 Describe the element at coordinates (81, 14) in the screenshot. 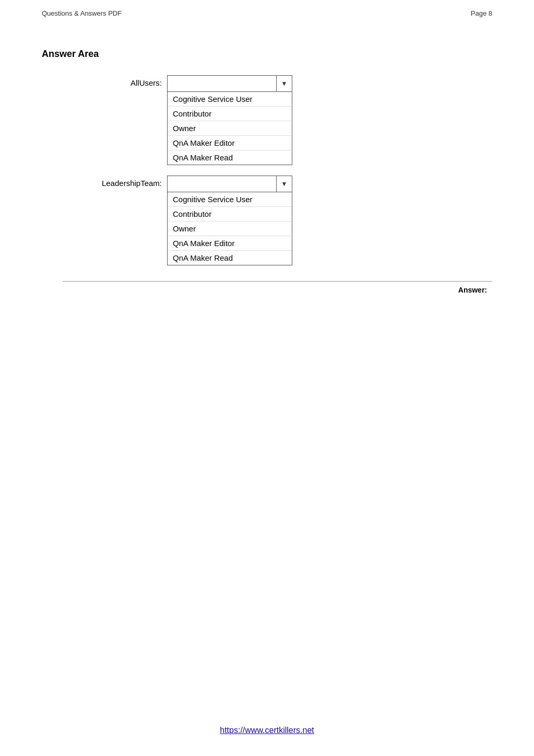

I see `header-left-text: Questions & Answers PDF` at that location.